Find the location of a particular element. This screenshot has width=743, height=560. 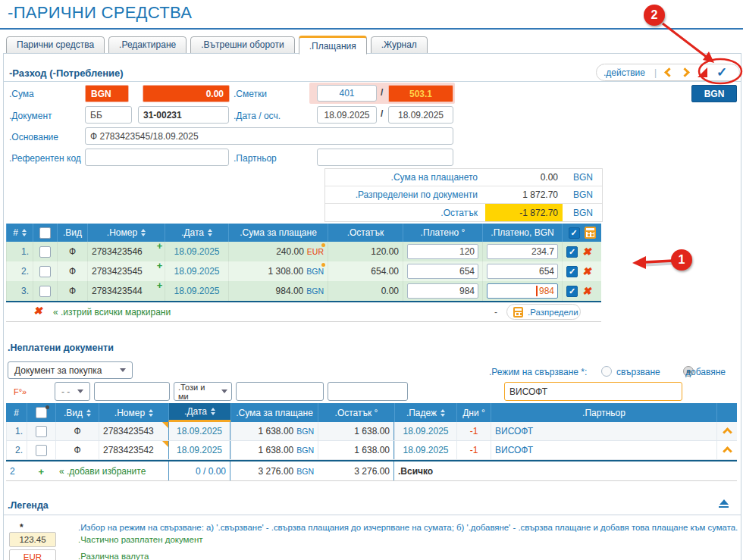

date-acc-field: 18.09.2025 is located at coordinates (421, 115).